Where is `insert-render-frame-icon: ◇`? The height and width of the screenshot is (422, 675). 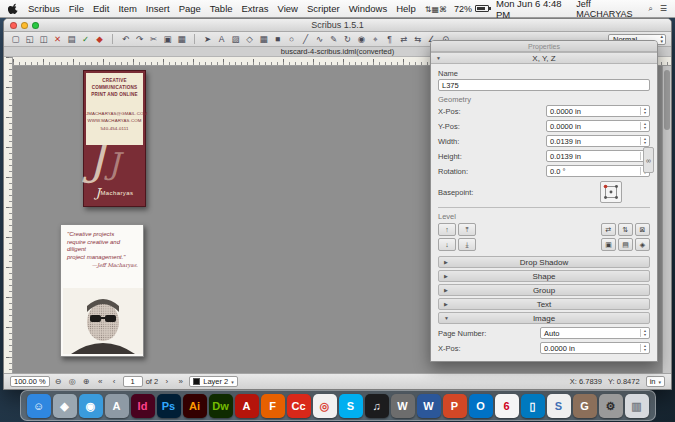
insert-render-frame-icon: ◇ is located at coordinates (250, 39).